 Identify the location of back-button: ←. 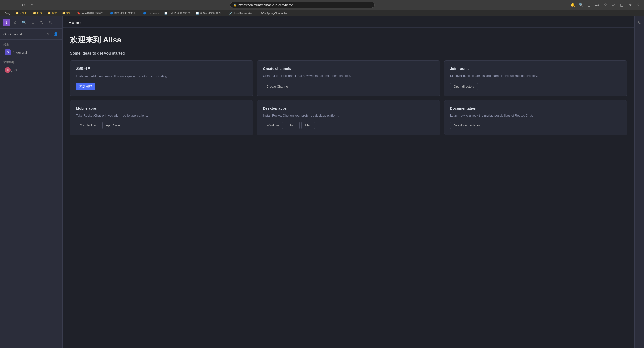
(6, 5).